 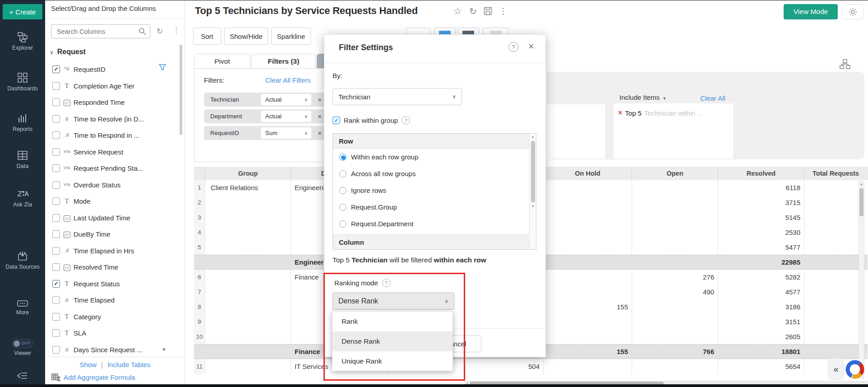 What do you see at coordinates (531, 47) in the screenshot?
I see `close-icon: ×` at bounding box center [531, 47].